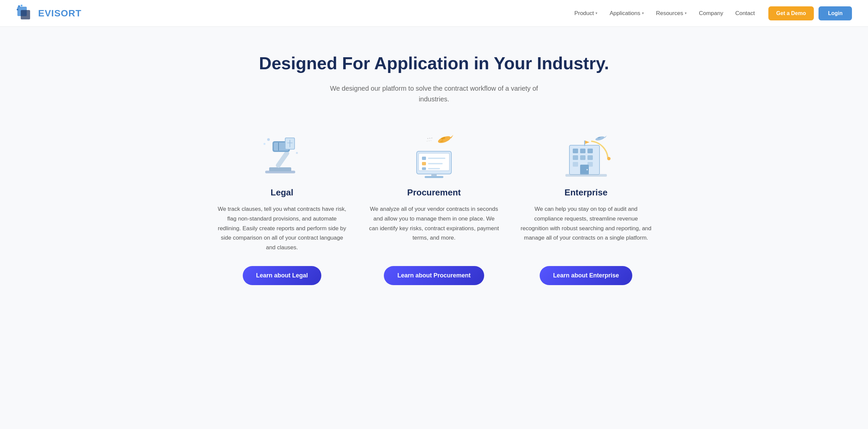 The height and width of the screenshot is (429, 868). What do you see at coordinates (60, 13) in the screenshot?
I see `logo-text: EVISORT` at bounding box center [60, 13].